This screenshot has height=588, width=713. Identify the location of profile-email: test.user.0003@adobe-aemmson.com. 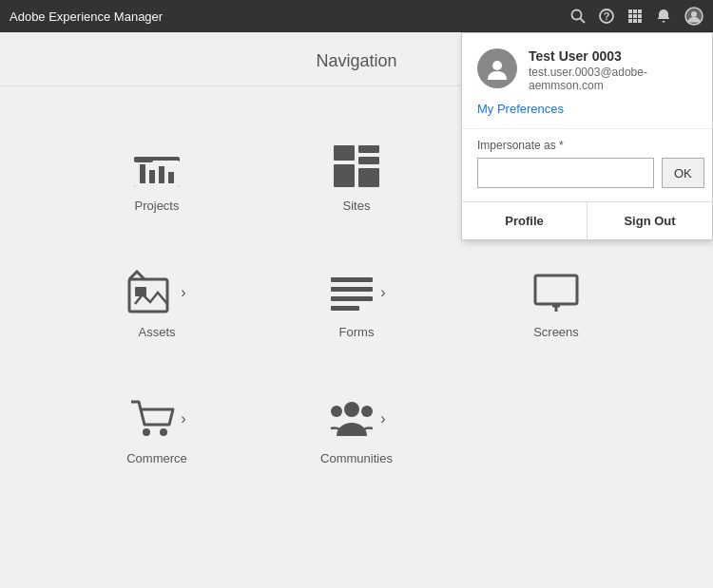
(612, 79).